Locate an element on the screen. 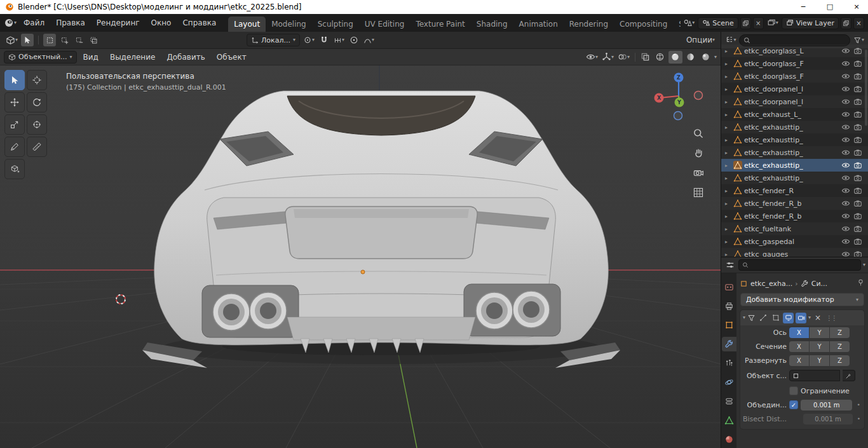 This screenshot has height=448, width=868. editor-type-button: ▾ is located at coordinates (11, 40).